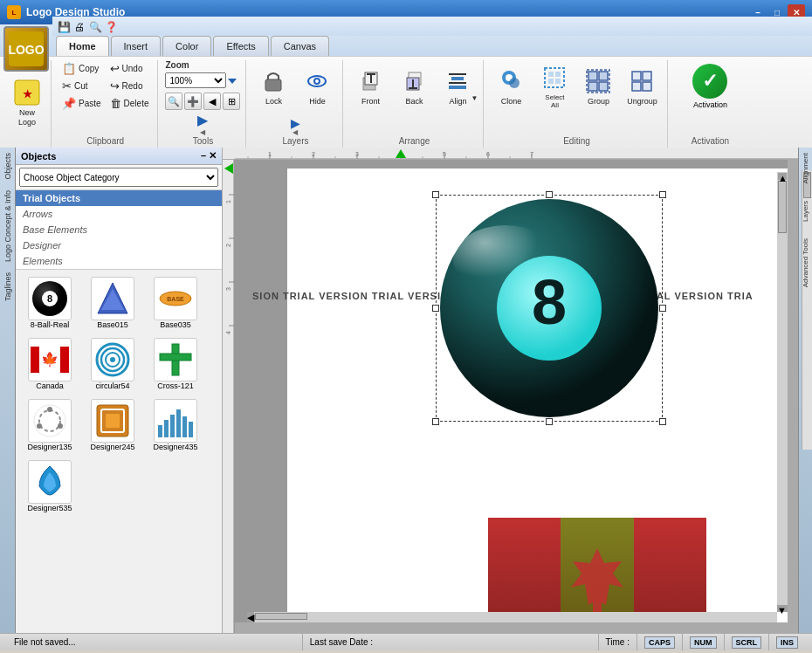 The image size is (812, 653). I want to click on handle-ml, so click(436, 308).